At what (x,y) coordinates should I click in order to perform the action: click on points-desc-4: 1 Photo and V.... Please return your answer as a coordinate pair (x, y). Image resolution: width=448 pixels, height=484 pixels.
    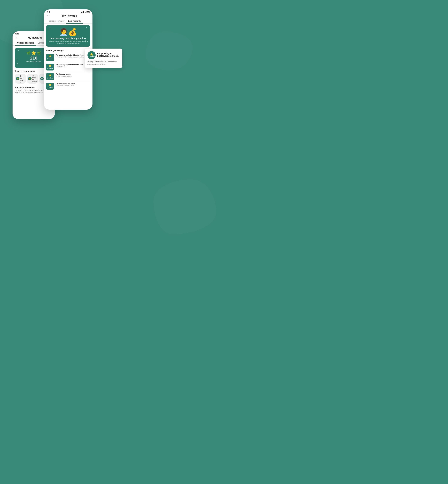
    Looking at the image, I should click on (70, 67).